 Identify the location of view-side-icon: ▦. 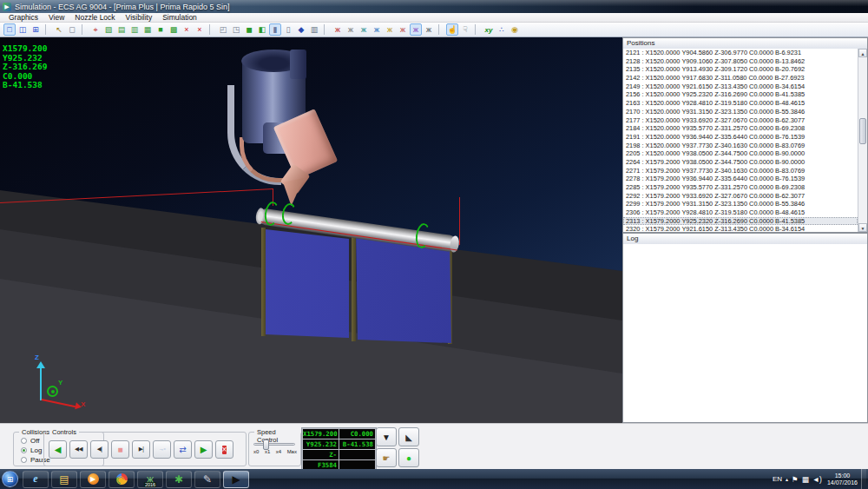
(148, 30).